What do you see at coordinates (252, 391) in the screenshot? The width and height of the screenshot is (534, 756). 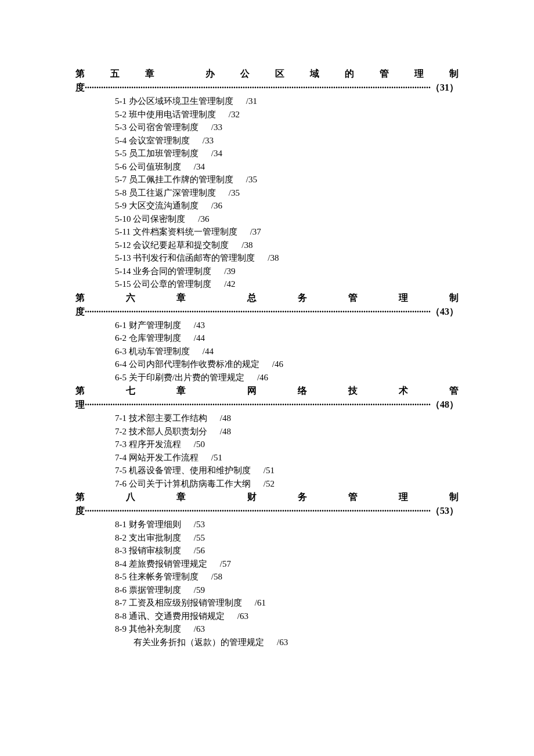 I see `chapter-heading-char: 网` at bounding box center [252, 391].